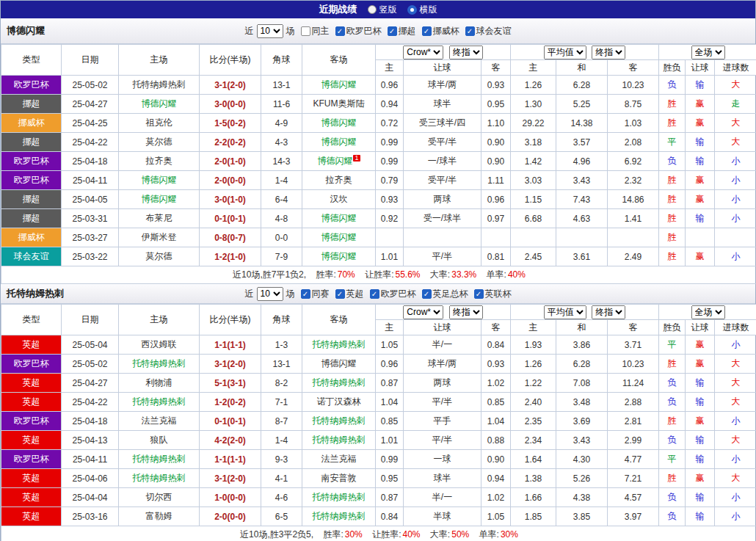 Image resolution: width=756 pixels, height=541 pixels. I want to click on match-score-link: 0-8(0-7), so click(230, 238).